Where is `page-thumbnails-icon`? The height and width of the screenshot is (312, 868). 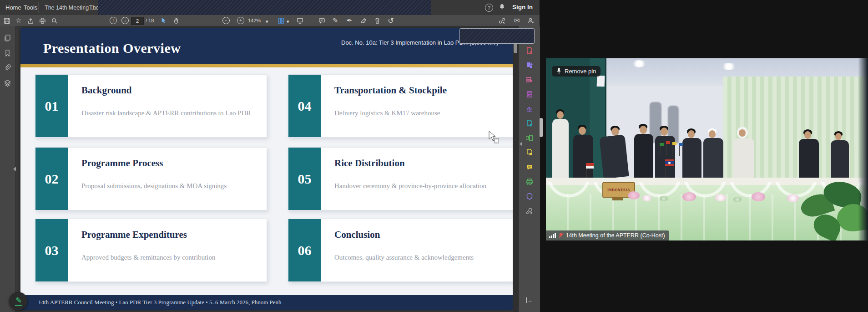
page-thumbnails-icon is located at coordinates (7, 38).